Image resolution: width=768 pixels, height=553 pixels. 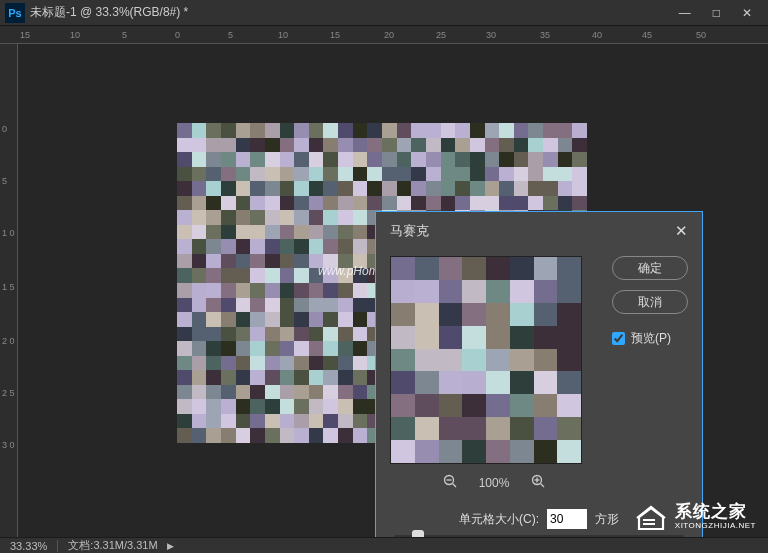 What do you see at coordinates (607, 520) in the screenshot?
I see `cell-size-unit: 方形` at bounding box center [607, 520].